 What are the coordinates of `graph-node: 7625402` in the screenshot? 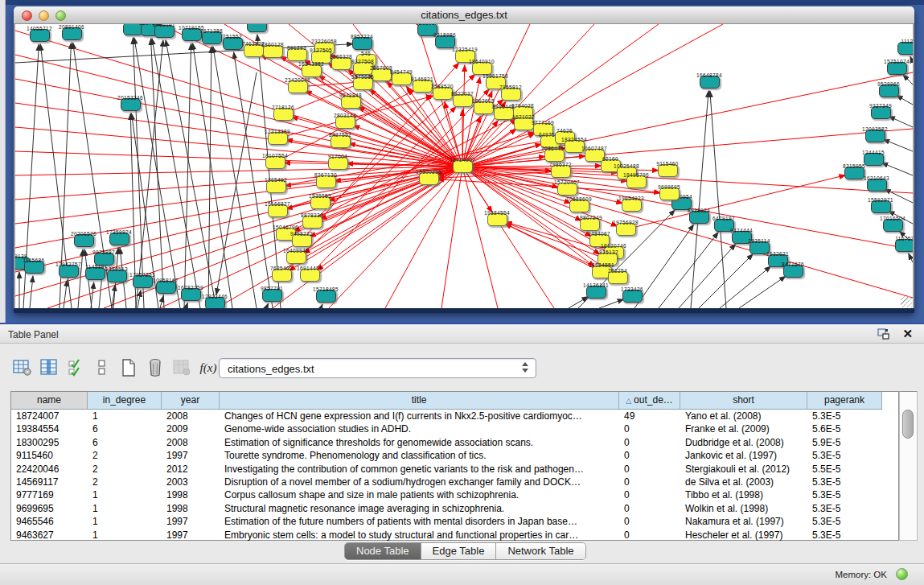 It's located at (281, 275).